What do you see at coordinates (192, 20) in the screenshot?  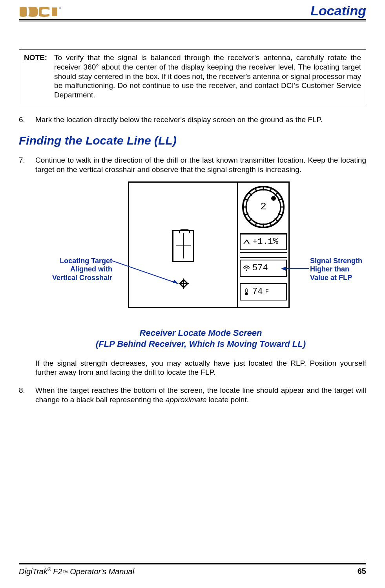 I see `header-rule-thick` at bounding box center [192, 20].